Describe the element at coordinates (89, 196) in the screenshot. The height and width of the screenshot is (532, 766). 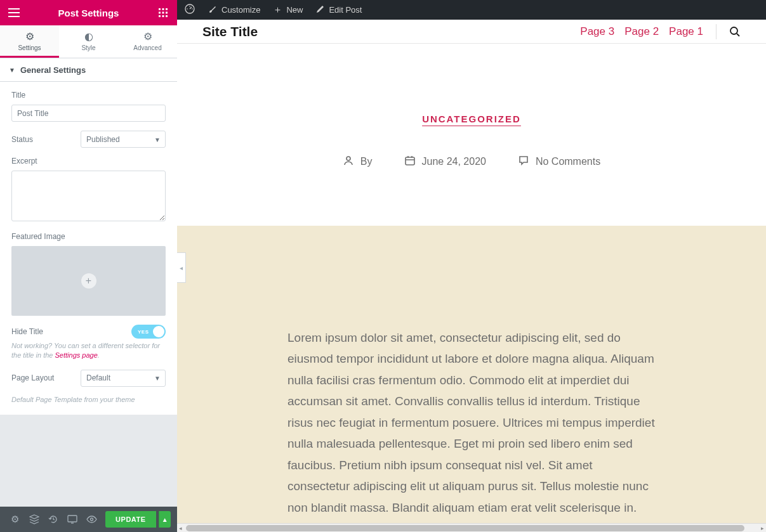
I see `excerpt-textarea` at that location.